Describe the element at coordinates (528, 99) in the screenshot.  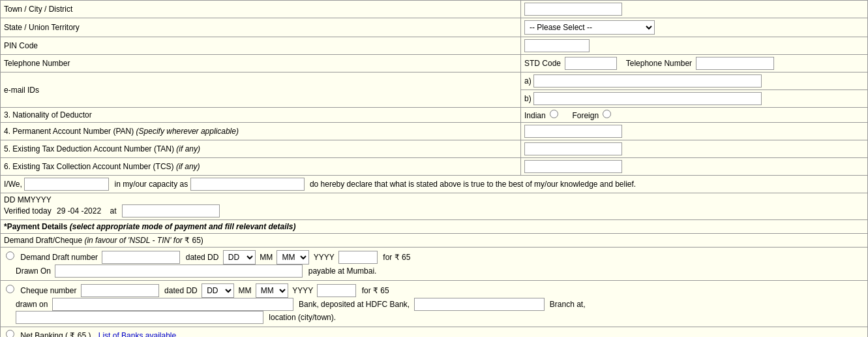
I see `email-b-label: b)` at that location.